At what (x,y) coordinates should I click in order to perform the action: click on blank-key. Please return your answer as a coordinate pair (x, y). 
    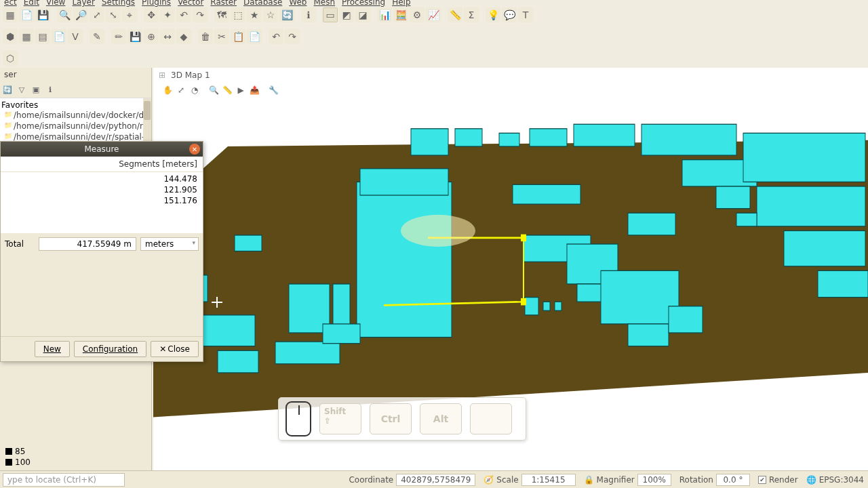
    Looking at the image, I should click on (491, 419).